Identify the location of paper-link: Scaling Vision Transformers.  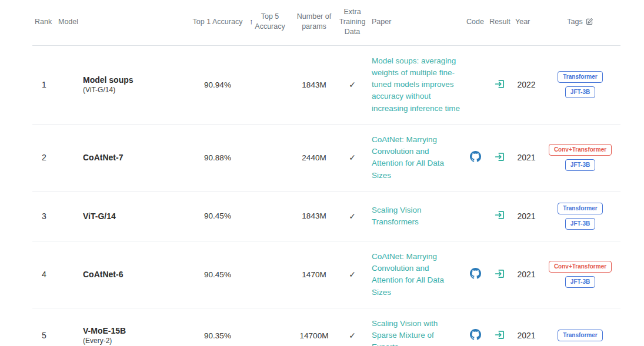
(416, 216).